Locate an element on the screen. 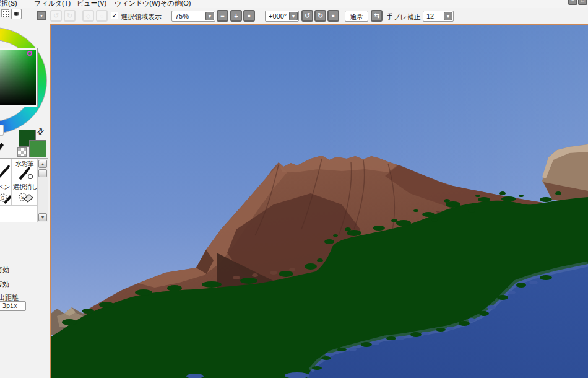  selection-pen-icon: S is located at coordinates (6, 197).